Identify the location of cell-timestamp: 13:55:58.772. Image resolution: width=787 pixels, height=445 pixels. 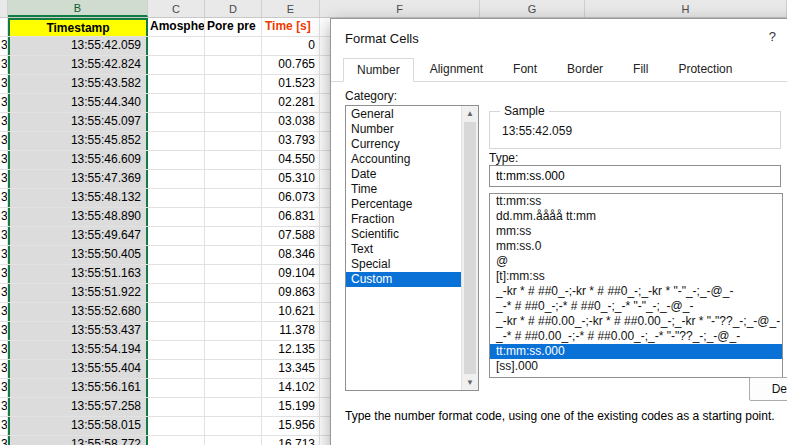
(78, 440).